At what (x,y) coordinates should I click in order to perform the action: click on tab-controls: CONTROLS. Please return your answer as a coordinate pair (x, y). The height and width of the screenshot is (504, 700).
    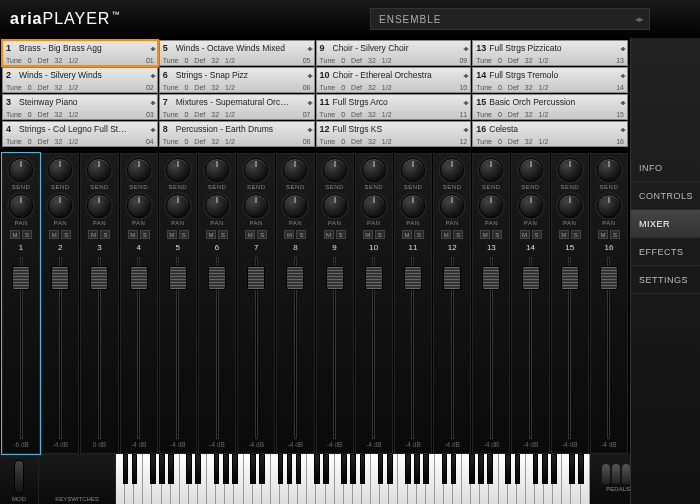
    Looking at the image, I should click on (666, 196).